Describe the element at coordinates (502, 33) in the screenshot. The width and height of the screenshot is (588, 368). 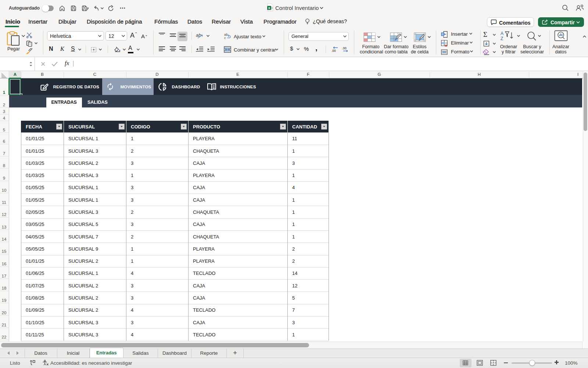
I see `svg-text: A` at that location.